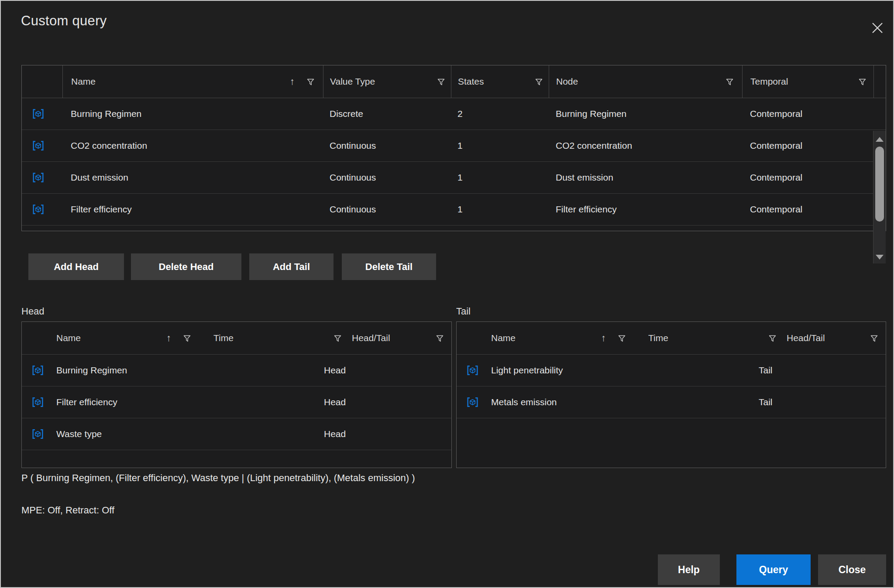  I want to click on cell-value-type: Discrete, so click(387, 114).